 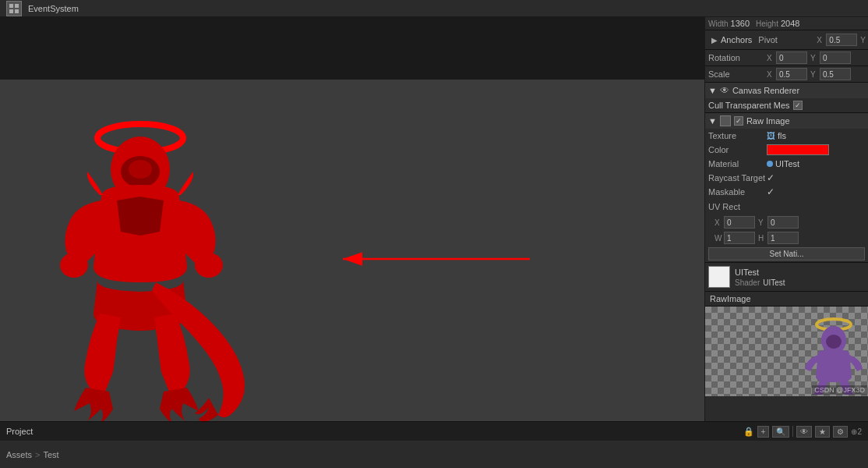 I want to click on bottom-header: Project 🔒 + 🔍 👁 ★ ⚙ ⊕2, so click(x=434, y=431).